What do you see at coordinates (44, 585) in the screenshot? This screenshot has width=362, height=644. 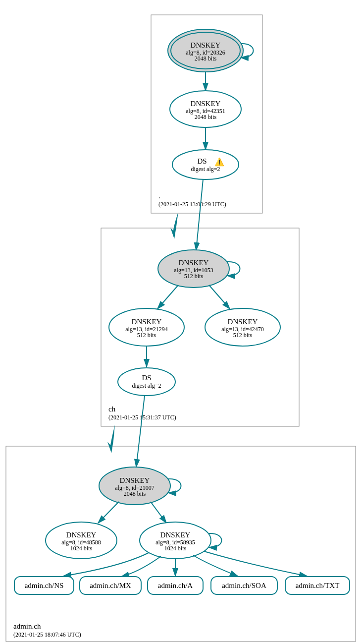 I see `rrset-ns: admin.ch/NS` at bounding box center [44, 585].